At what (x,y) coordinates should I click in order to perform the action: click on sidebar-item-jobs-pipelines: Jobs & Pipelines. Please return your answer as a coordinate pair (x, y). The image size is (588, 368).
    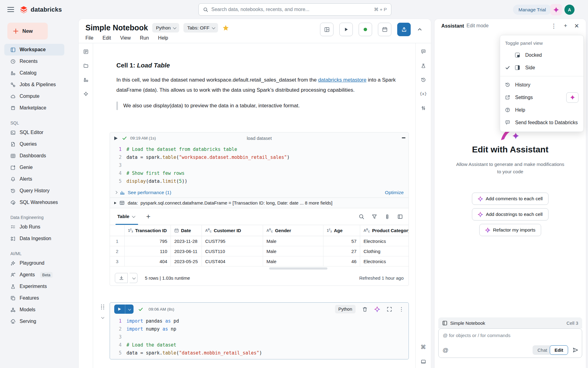
    Looking at the image, I should click on (34, 85).